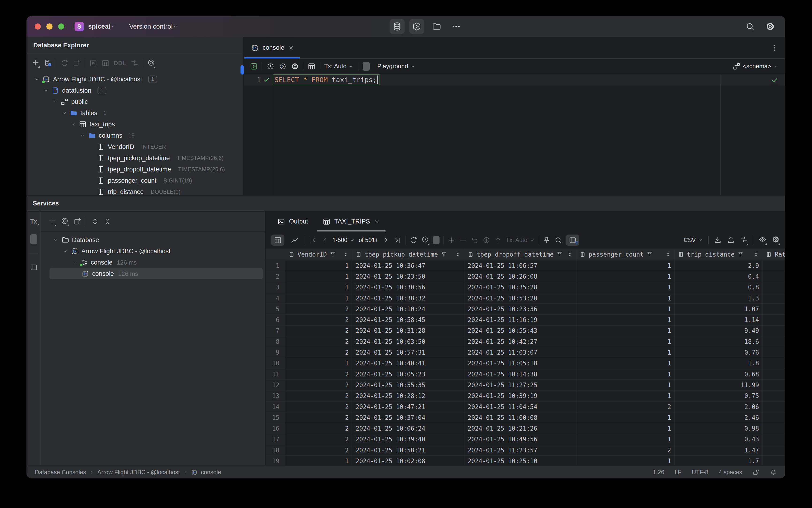 The height and width of the screenshot is (508, 812). Describe the element at coordinates (312, 67) in the screenshot. I see `table-icon` at that location.